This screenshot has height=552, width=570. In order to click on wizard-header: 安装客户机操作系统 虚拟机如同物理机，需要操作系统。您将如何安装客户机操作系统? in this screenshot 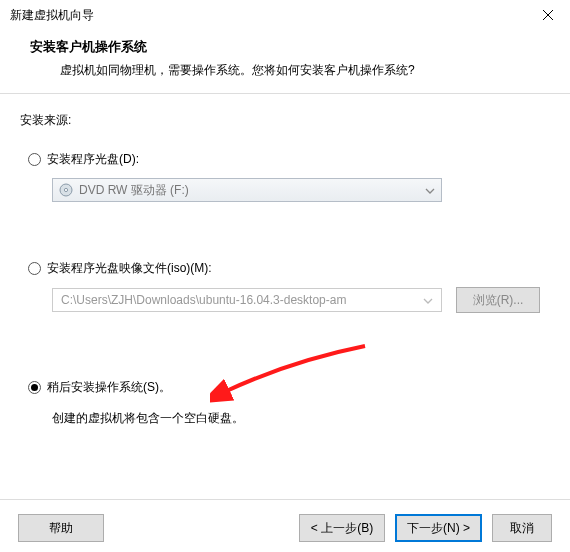, I will do `click(285, 62)`.